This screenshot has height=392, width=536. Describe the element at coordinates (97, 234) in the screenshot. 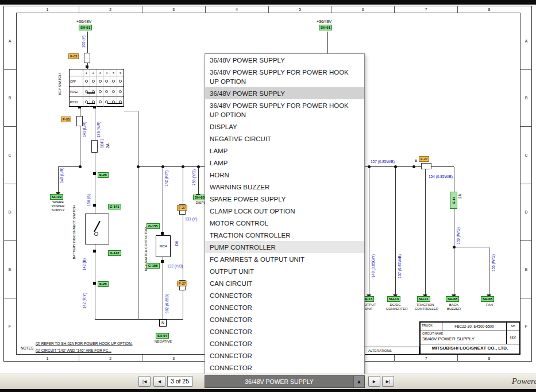

I see `switch-contact-icon` at that location.